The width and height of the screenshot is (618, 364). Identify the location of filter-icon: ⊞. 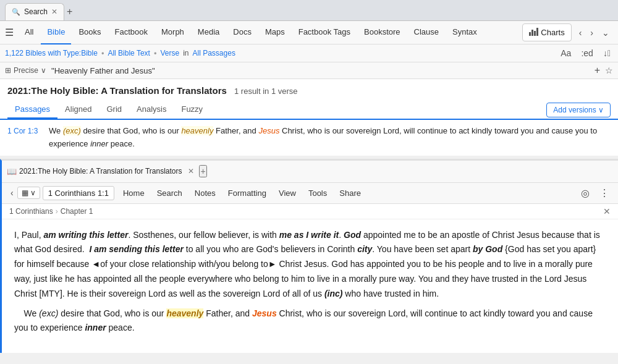
(8, 70).